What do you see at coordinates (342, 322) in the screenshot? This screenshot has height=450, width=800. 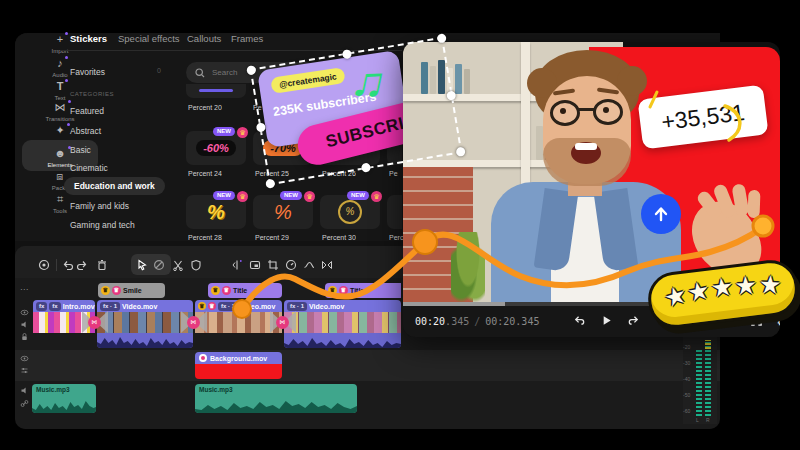 I see `clip-video3-thumbnails` at bounding box center [342, 322].